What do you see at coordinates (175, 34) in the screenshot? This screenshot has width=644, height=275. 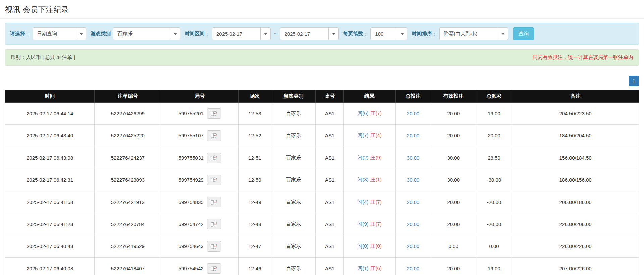 I see `game-type-dropdown-button` at bounding box center [175, 34].